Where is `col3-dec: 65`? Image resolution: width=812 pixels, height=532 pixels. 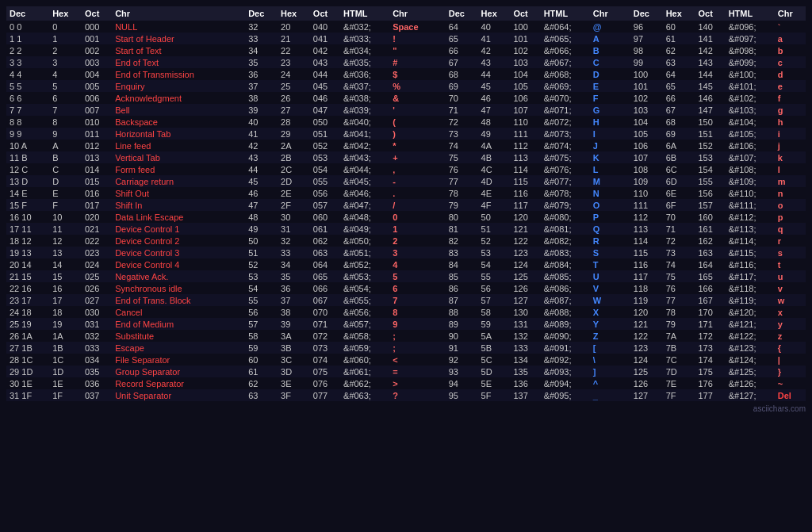
col3-dec: 65 is located at coordinates (462, 38).